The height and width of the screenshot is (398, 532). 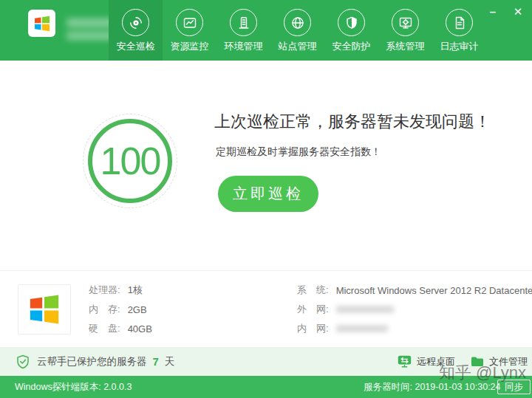 What do you see at coordinates (405, 362) in the screenshot?
I see `remote-desktop-icon` at bounding box center [405, 362].